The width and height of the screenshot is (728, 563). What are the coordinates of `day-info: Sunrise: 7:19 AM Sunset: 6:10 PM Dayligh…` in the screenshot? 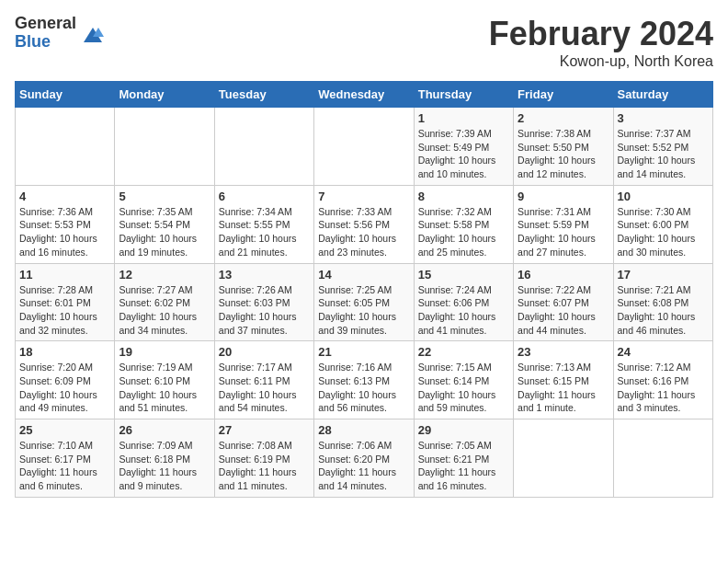 It's located at (164, 388).